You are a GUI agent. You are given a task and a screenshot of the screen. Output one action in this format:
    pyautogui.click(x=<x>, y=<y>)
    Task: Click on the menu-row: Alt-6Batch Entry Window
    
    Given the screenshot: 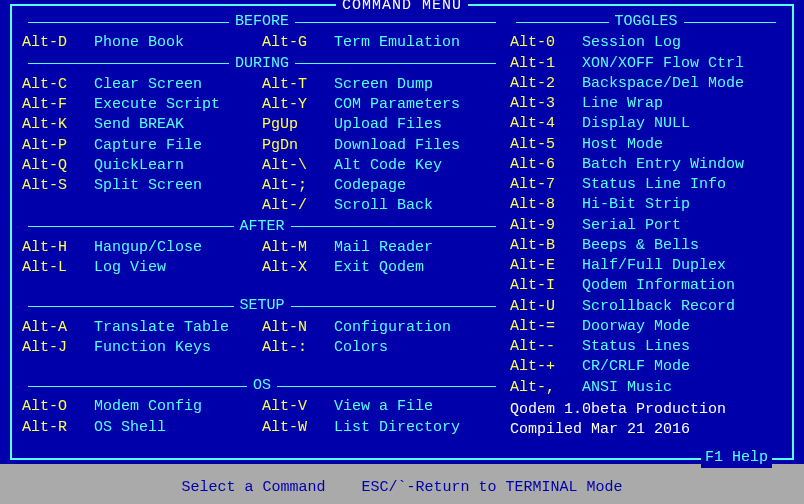 What is the action you would take?
    pyautogui.click(x=646, y=165)
    